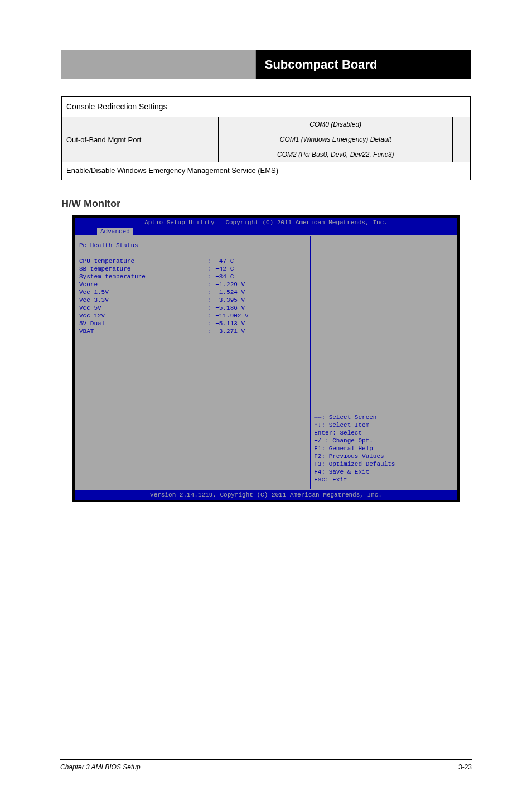 This screenshot has height=800, width=532. I want to click on bios-row-key: SB temperature, so click(105, 269).